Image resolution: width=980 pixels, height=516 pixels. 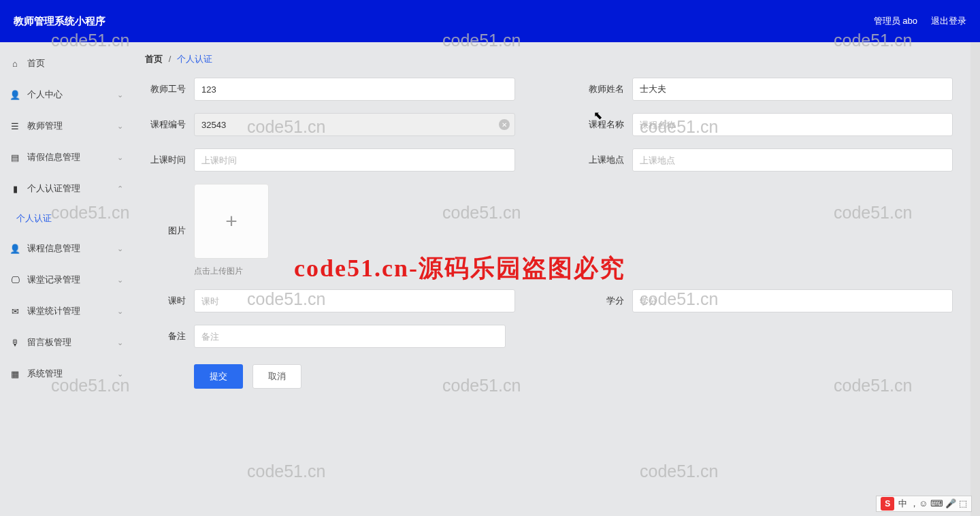 What do you see at coordinates (67, 95) in the screenshot?
I see `sidebar-item-personal-center: 👤个人中心 ⌄` at bounding box center [67, 95].